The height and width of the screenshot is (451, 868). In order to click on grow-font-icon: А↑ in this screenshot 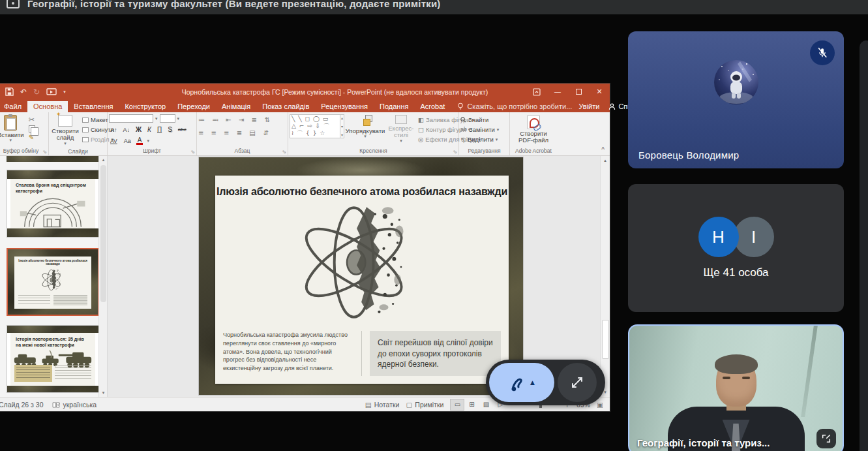, I will do `click(113, 130)`.